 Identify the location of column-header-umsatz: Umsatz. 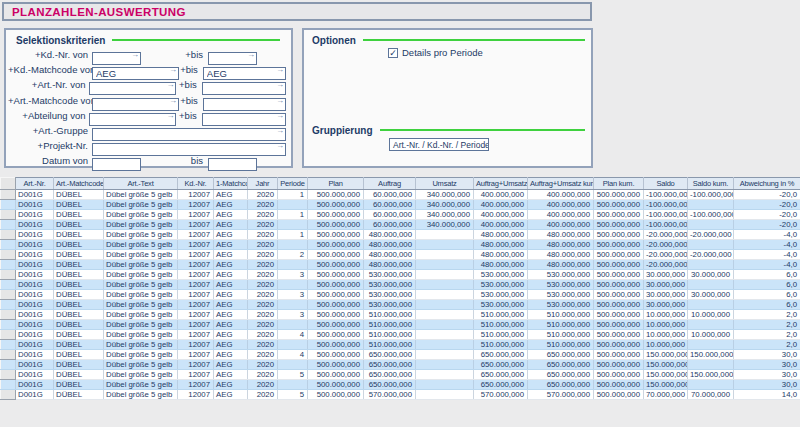
(445, 184).